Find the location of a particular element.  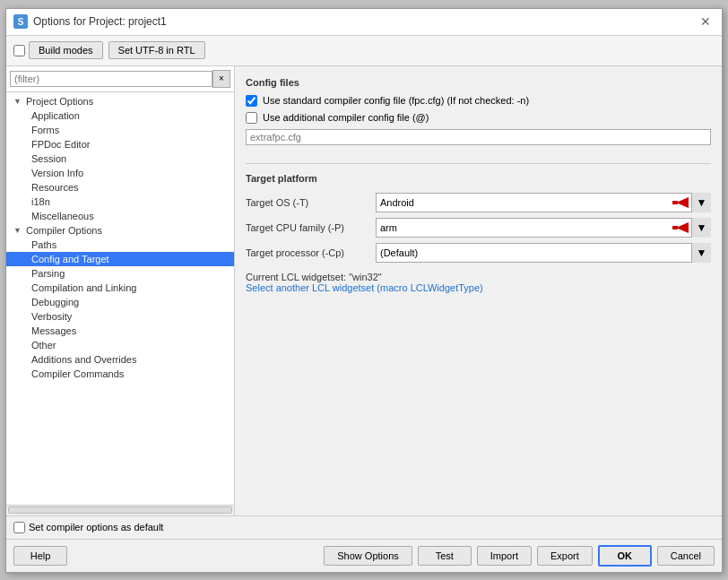

current-lcl-section: Current LCL widgetset: "win32" Select an… is located at coordinates (479, 282).